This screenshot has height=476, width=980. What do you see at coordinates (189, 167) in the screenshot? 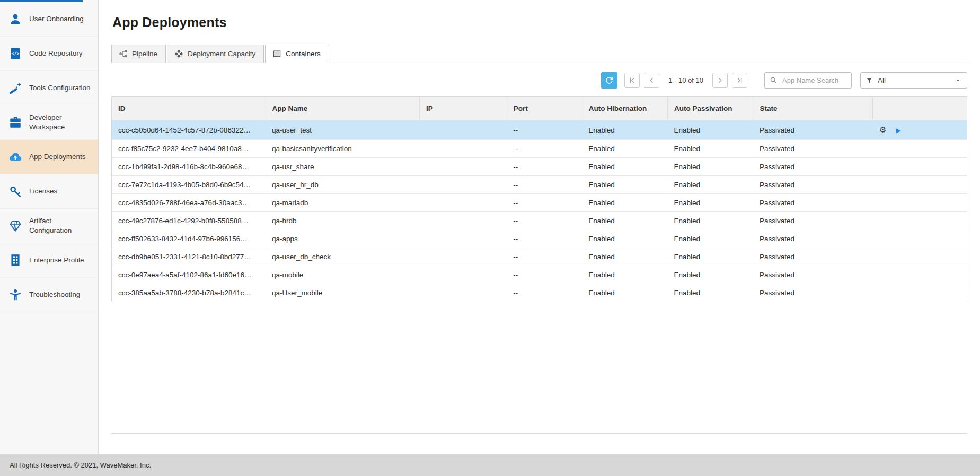
I see `cell-id: ccc-1b499fa1-2d98-416b-8c4b-960e68…` at bounding box center [189, 167].